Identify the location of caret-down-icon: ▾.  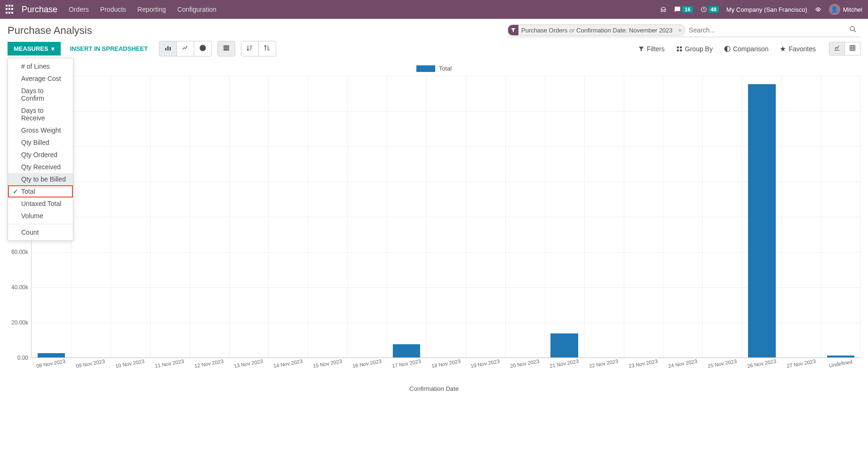
(53, 49).